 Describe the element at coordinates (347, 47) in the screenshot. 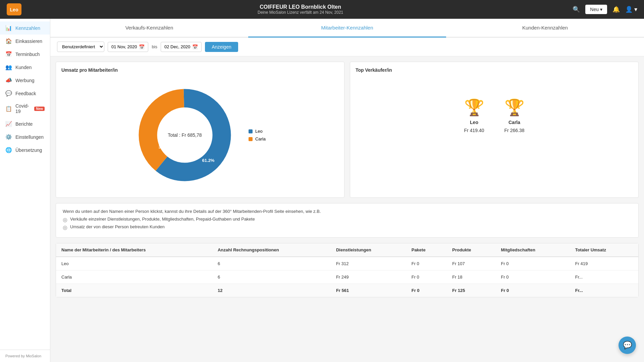

I see `filter-bar: Benutzerdefiniert 01 Nov, 2020 📅 bis 02 …` at that location.